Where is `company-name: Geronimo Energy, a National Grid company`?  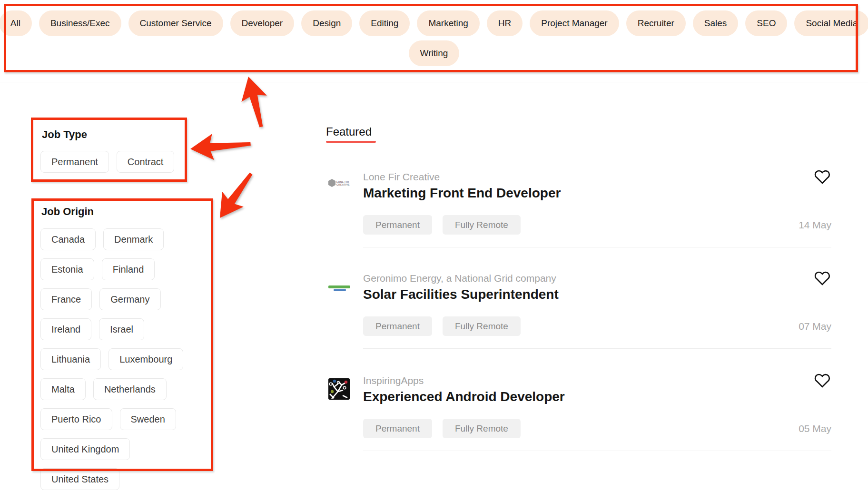 company-name: Geronimo Energy, a National Grid company is located at coordinates (460, 278).